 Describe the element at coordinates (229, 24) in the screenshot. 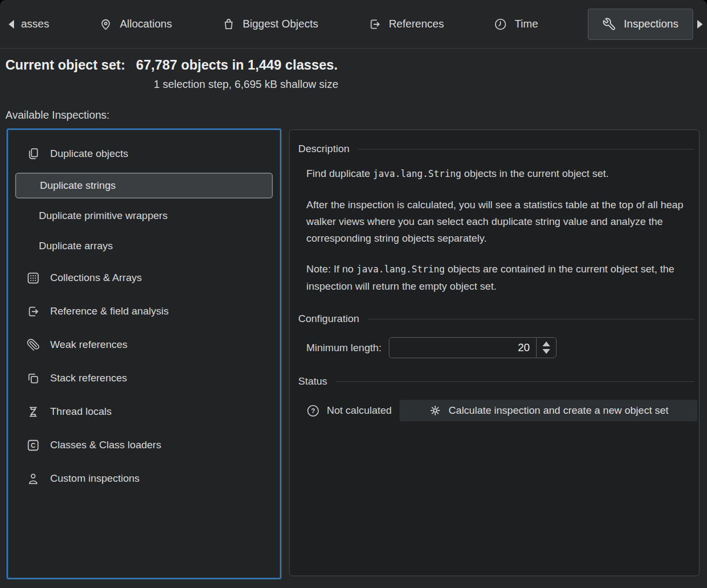

I see `bag-icon` at that location.